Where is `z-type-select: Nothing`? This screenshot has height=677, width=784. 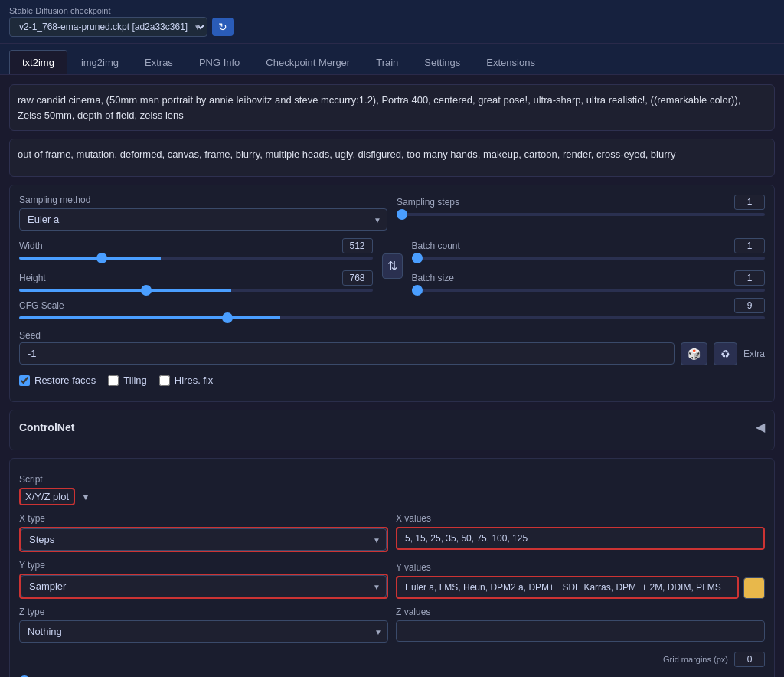
z-type-select: Nothing is located at coordinates (204, 631).